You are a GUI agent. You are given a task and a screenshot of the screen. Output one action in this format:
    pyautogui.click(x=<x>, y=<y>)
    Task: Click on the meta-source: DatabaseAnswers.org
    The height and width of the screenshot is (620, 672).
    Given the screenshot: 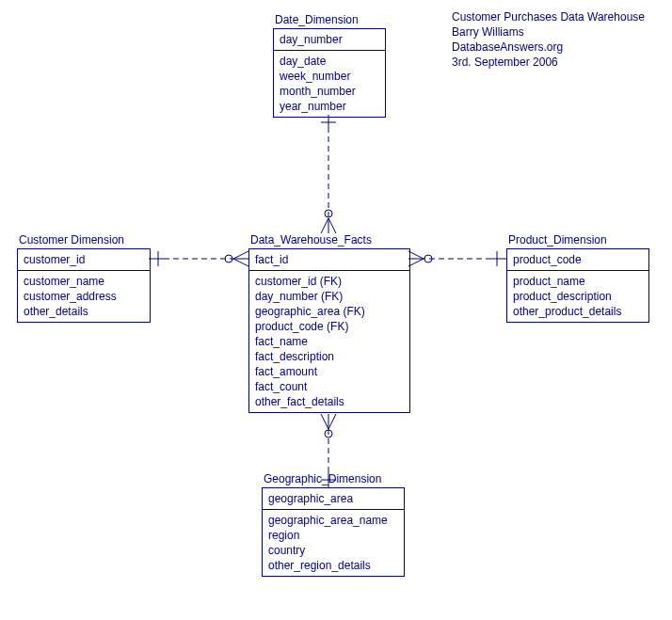 What is the action you would take?
    pyautogui.click(x=548, y=47)
    